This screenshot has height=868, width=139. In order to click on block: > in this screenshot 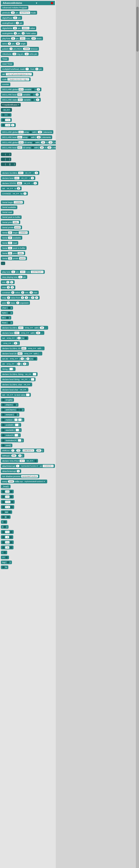, I will do `click(7, 491)`.